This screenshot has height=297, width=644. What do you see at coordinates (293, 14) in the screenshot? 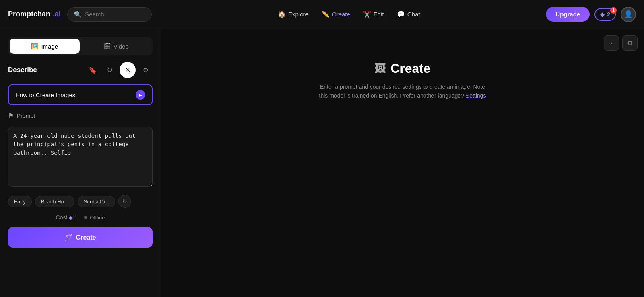
I see `nav-explore: 🏠 Explore` at bounding box center [293, 14].